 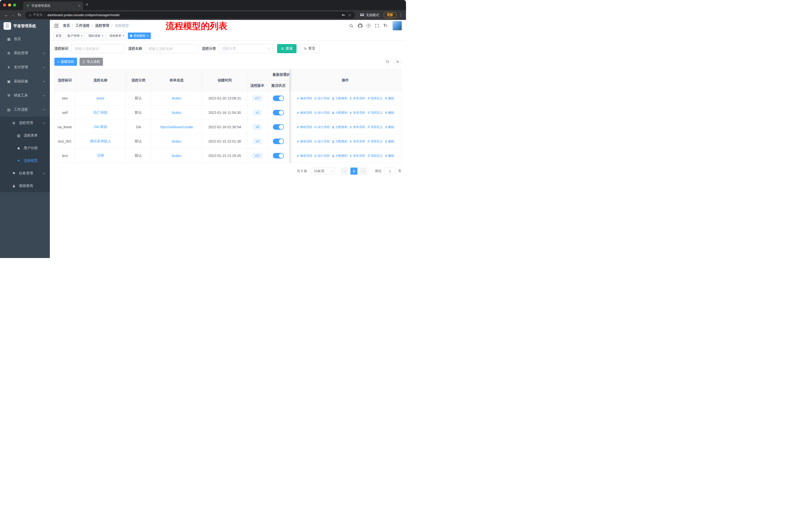 I want to click on fullscreen-icon, so click(x=377, y=26).